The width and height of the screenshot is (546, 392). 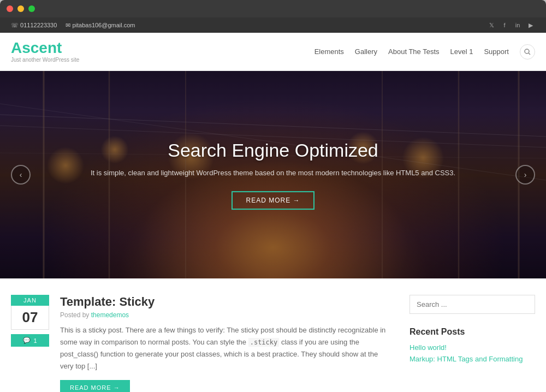 I want to click on nav-about: About The Tests, so click(x=414, y=51).